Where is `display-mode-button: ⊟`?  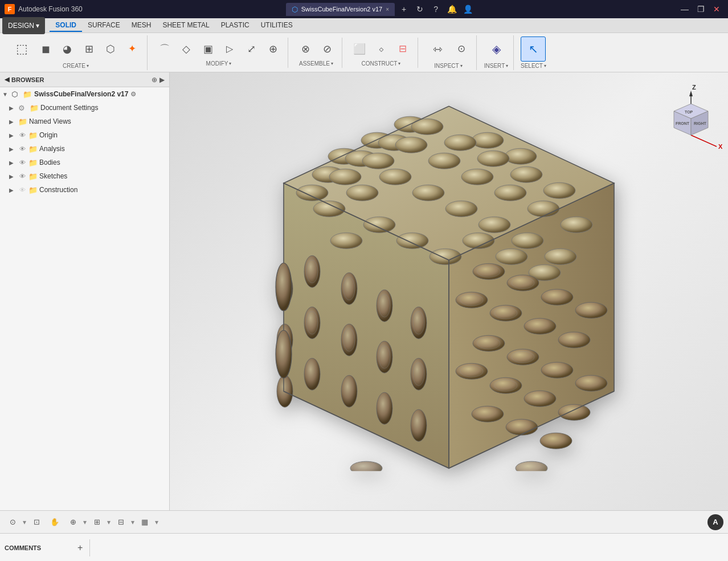
display-mode-button: ⊟ is located at coordinates (121, 522).